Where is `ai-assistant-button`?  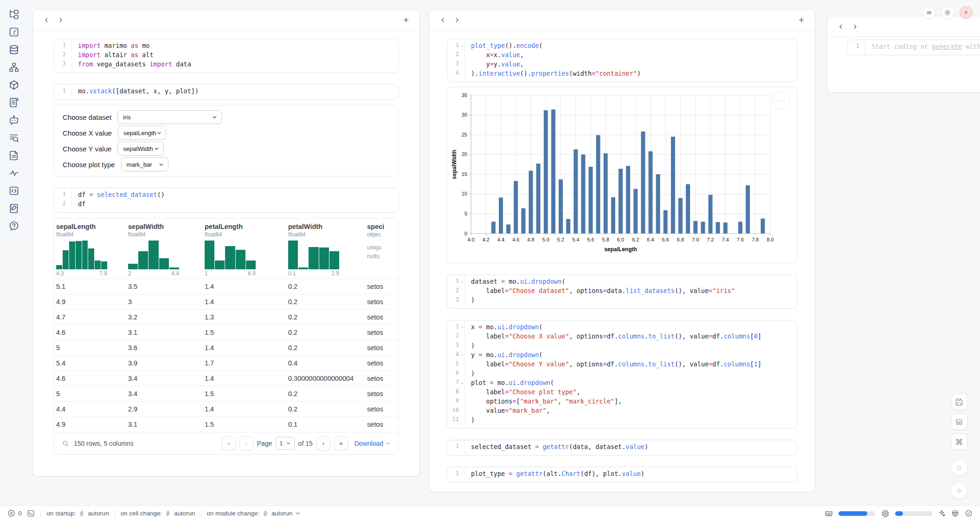
ai-assistant-button is located at coordinates (942, 514).